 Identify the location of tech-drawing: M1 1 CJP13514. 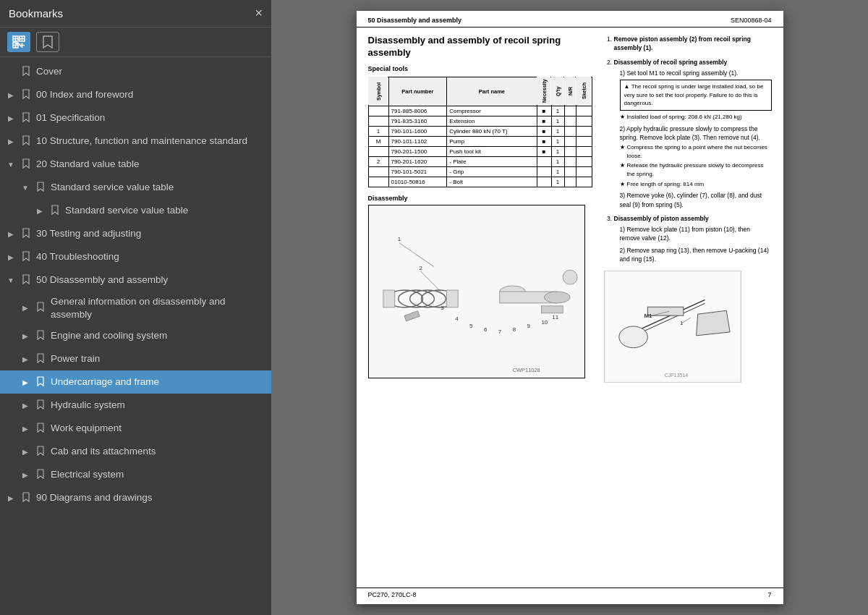
(673, 327).